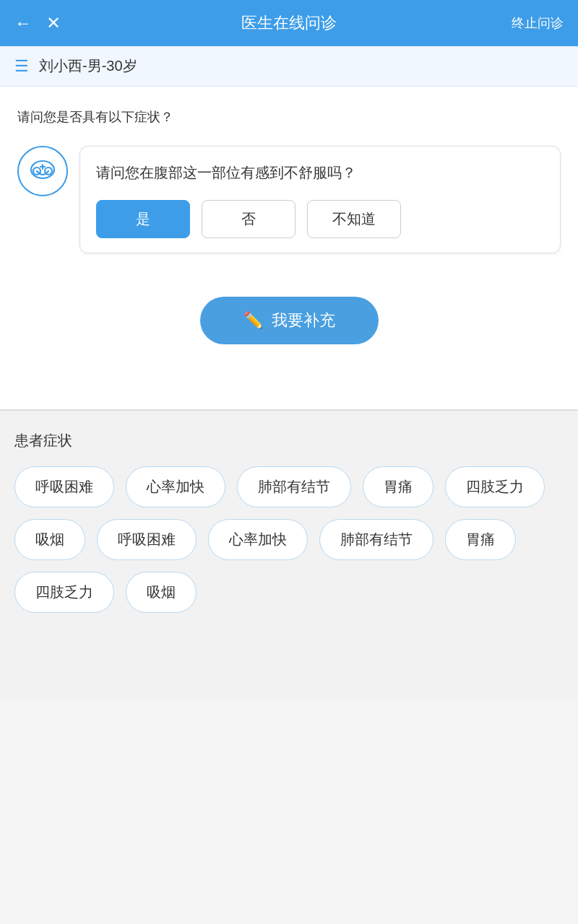  Describe the element at coordinates (289, 328) in the screenshot. I see `supplement-area: ✏️ 我要补充` at that location.